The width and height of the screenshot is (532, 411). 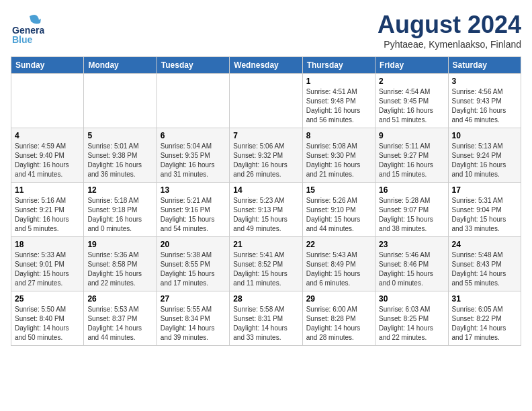 What do you see at coordinates (339, 136) in the screenshot?
I see `day-number: 8` at bounding box center [339, 136].